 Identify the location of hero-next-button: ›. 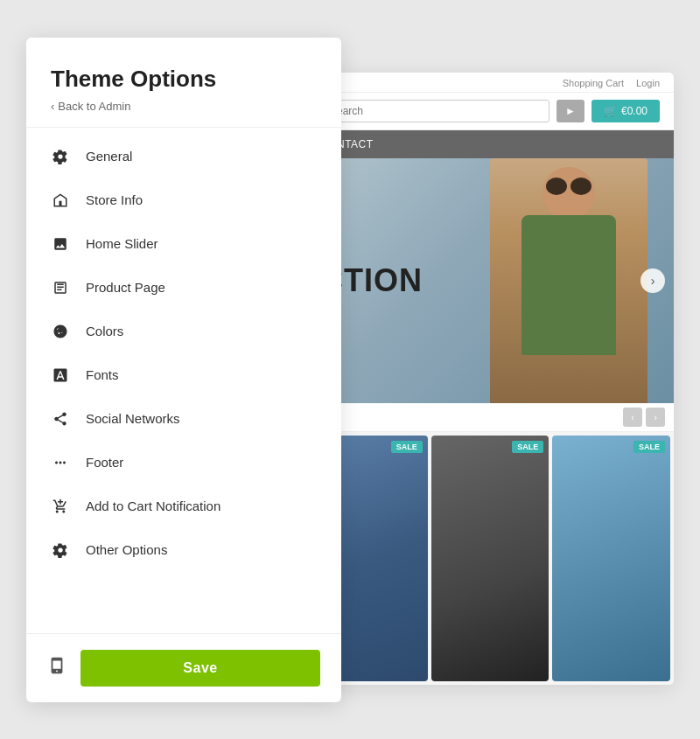
(653, 281).